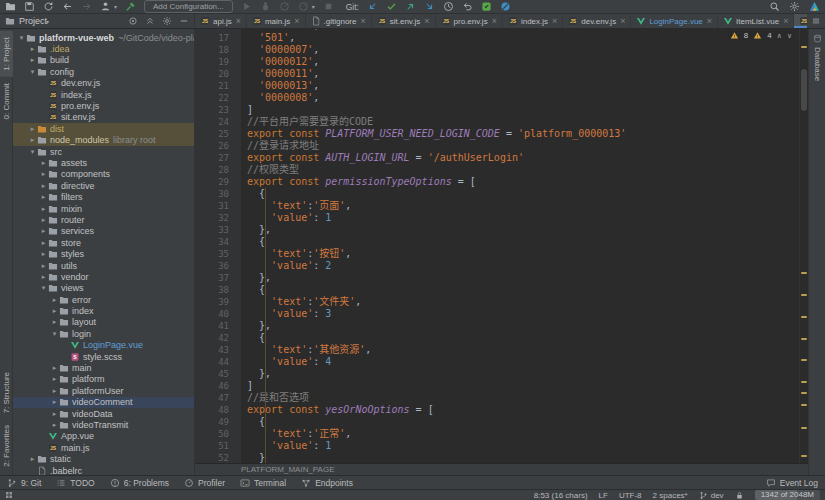 The height and width of the screenshot is (500, 825). What do you see at coordinates (328, 6) in the screenshot?
I see `stop-icon` at bounding box center [328, 6].